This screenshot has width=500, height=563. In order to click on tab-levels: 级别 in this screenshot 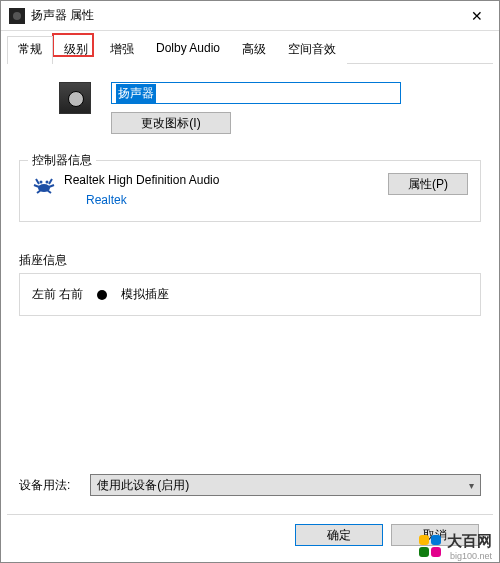, I will do `click(76, 50)`.